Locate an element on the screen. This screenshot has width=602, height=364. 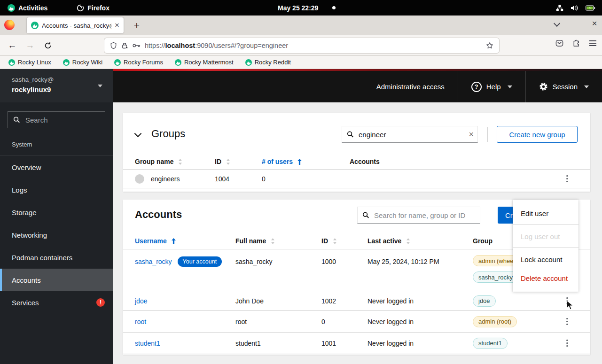
admin-access-button: Administrative access is located at coordinates (411, 86).